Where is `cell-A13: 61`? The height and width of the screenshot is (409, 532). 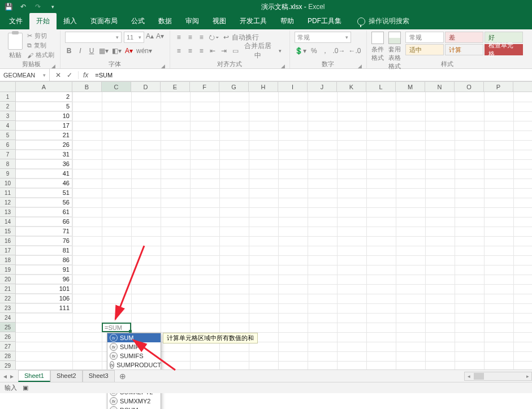
cell-A13: 61 is located at coordinates (44, 212).